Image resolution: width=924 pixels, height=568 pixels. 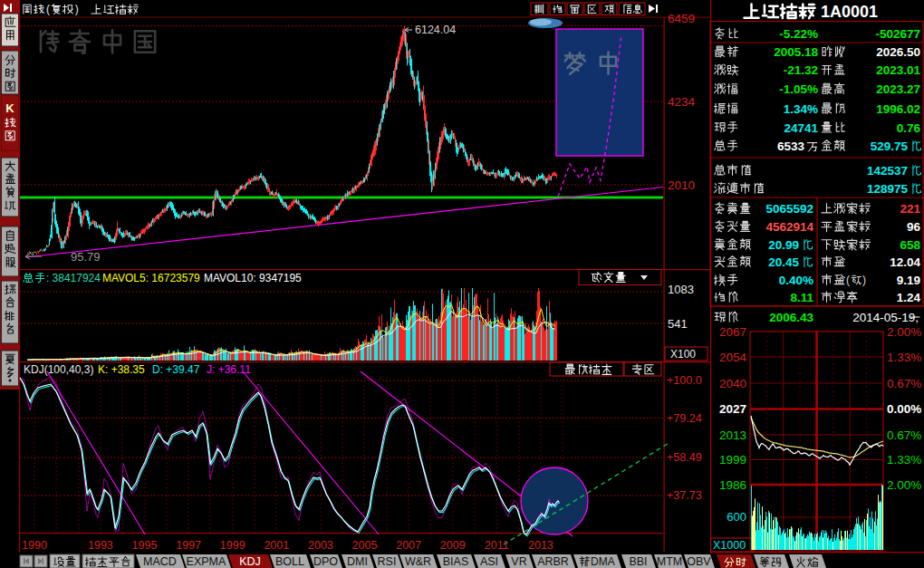 I want to click on svg-text: 9.19, so click(x=909, y=281).